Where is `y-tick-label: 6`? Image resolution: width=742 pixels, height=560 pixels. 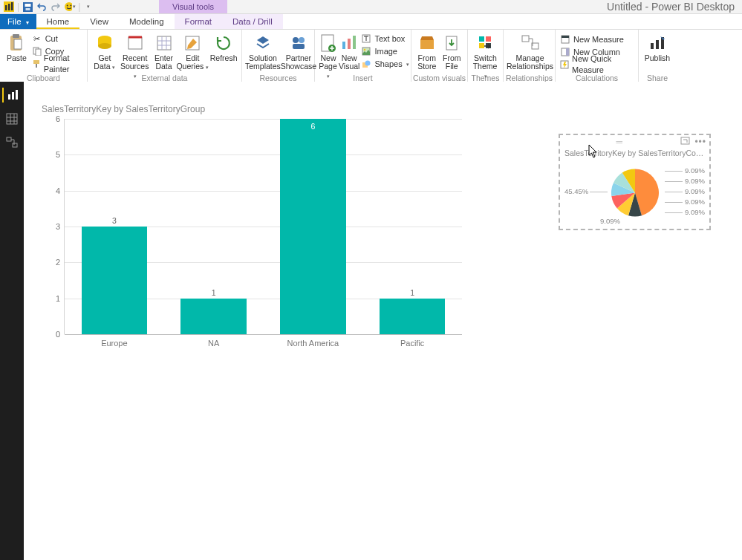
y-tick-label: 6 is located at coordinates (58, 119).